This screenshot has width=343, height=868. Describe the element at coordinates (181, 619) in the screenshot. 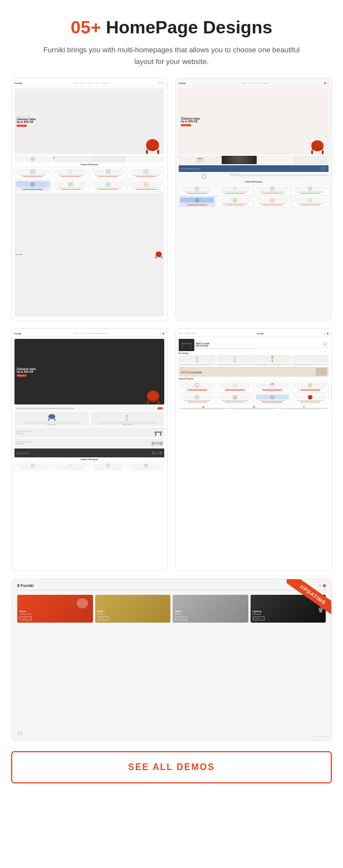

I see `cat-tables-btn: Explore it →` at that location.